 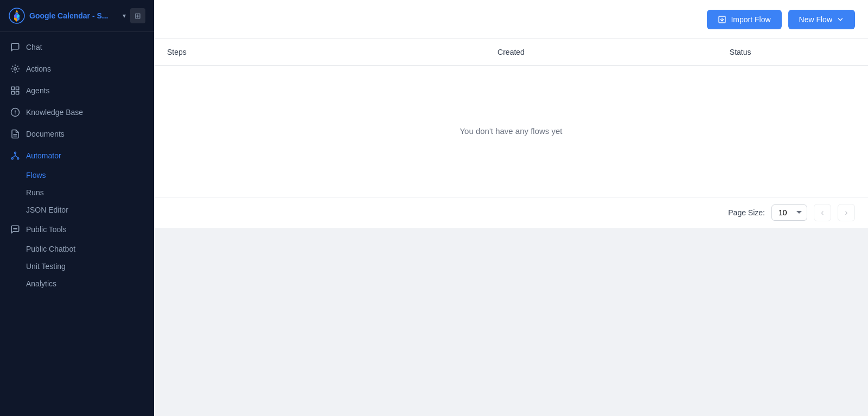 I want to click on sidebar-sub-label-analytics: Analytics, so click(x=41, y=284).